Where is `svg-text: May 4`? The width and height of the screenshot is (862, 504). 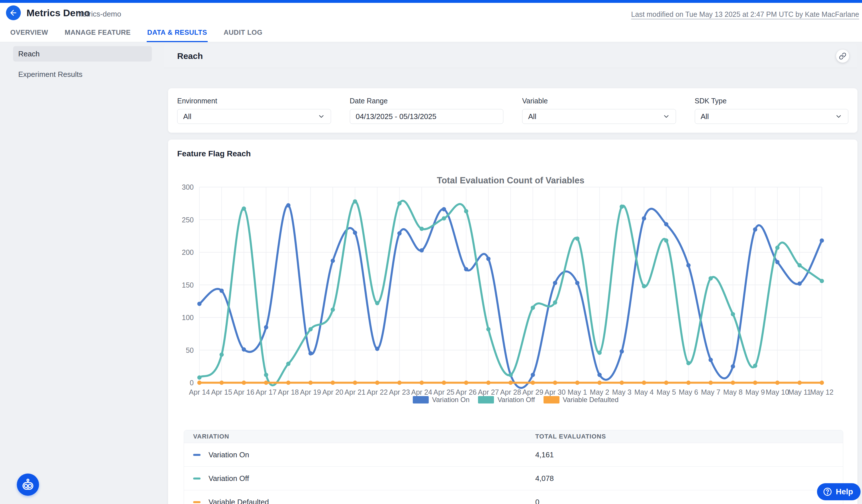 svg-text: May 4 is located at coordinates (644, 392).